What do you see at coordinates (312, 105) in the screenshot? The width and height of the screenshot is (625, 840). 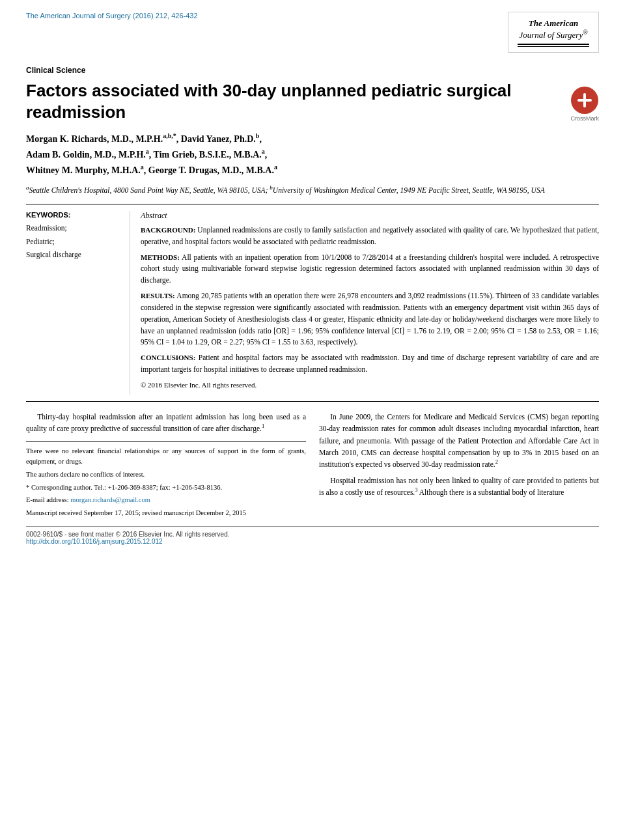 I see `title-row: Factors associated with 30-day unplanned…` at bounding box center [312, 105].